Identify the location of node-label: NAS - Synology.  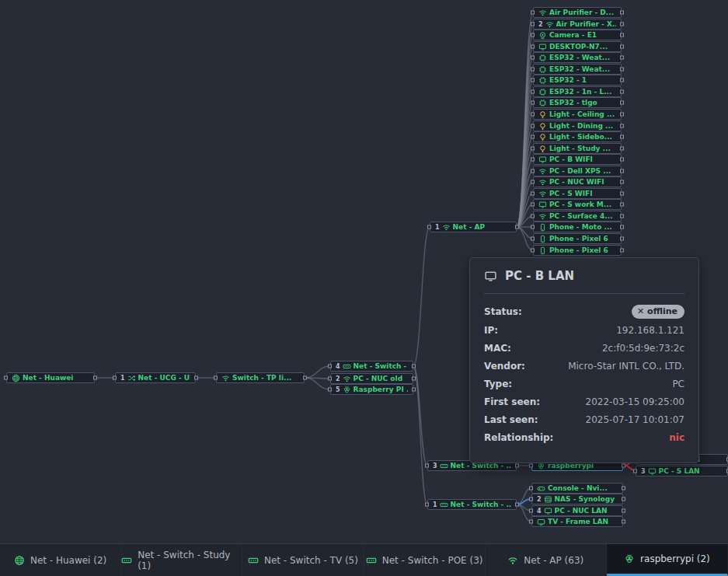
(585, 499).